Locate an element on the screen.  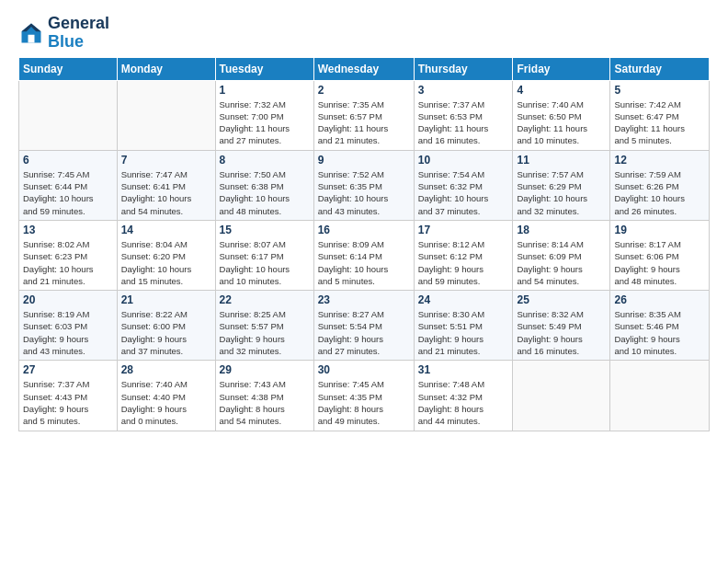
calendar-cell: 12Sunrise: 7:59 AM Sunset: 6:26 PM Dayli… is located at coordinates (660, 185).